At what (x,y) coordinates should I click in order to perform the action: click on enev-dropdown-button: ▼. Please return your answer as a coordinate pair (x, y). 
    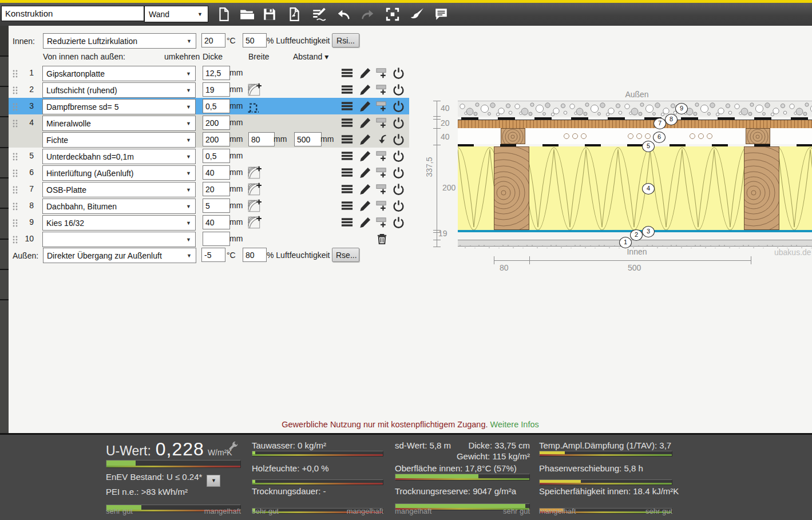
    Looking at the image, I should click on (213, 481).